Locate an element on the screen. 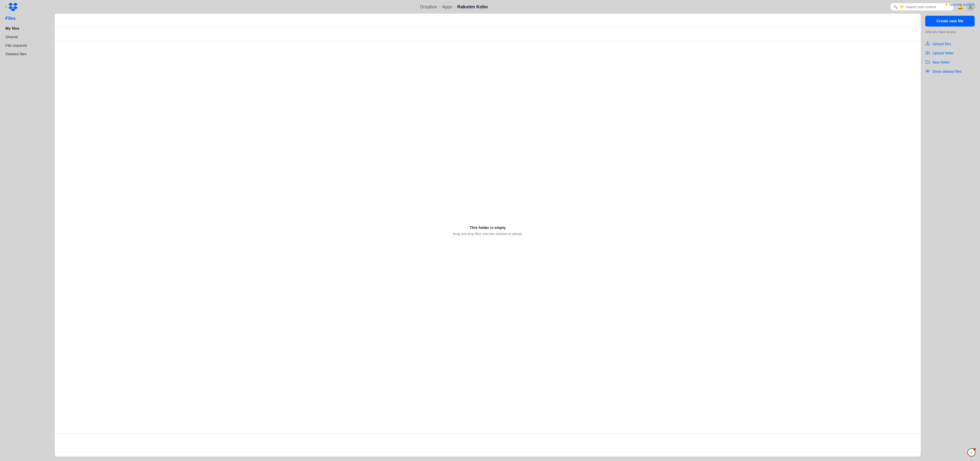  breadcrumb-nav: Dropbox › Apps › Rakuten Kobo is located at coordinates (454, 7).